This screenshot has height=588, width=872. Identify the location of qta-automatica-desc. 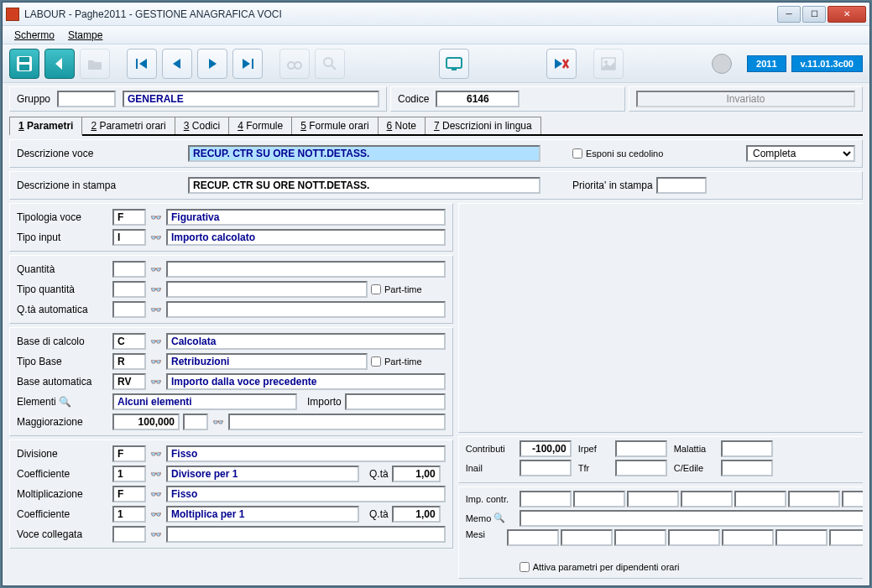
(305, 310).